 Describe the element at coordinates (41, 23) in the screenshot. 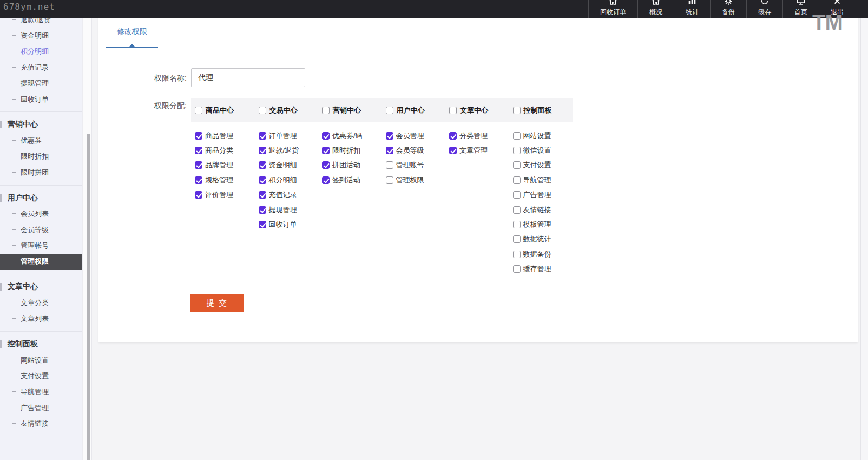

I see `sidebar-item: 退款/退货` at that location.